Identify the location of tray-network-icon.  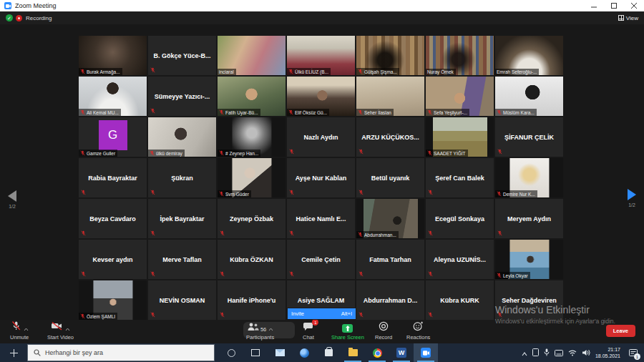
(572, 353).